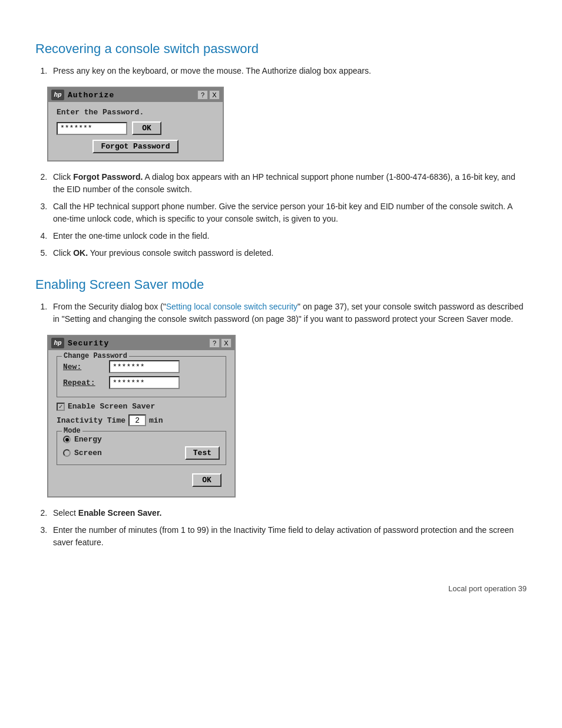 The width and height of the screenshot is (562, 728). What do you see at coordinates (120, 513) in the screenshot?
I see `step-2-2-bold: Enable Screen Saver.` at bounding box center [120, 513].